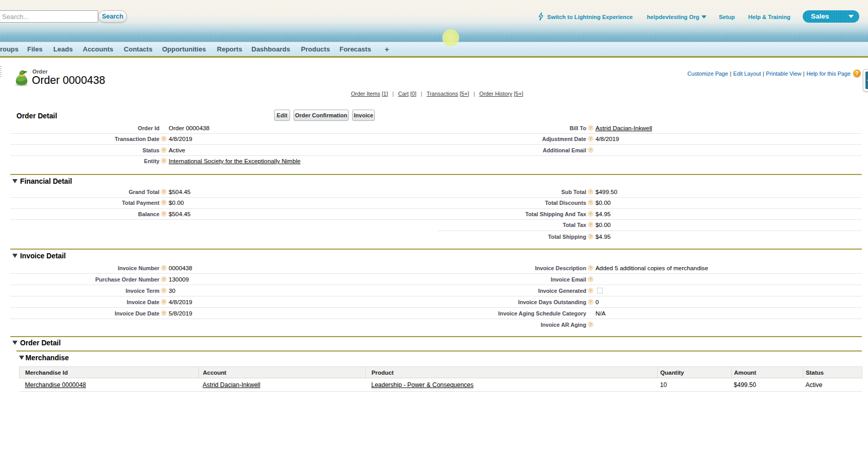 This screenshot has height=474, width=868. Describe the element at coordinates (56, 385) in the screenshot. I see `cell-link: Merchandise 0000048` at that location.